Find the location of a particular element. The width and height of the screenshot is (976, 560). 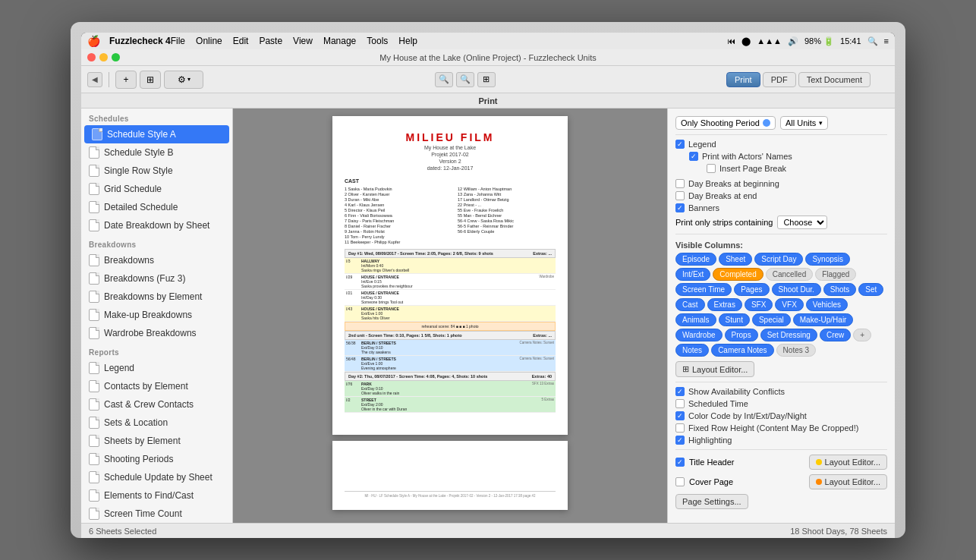

tag-cancelled: Cancelled is located at coordinates (789, 275).